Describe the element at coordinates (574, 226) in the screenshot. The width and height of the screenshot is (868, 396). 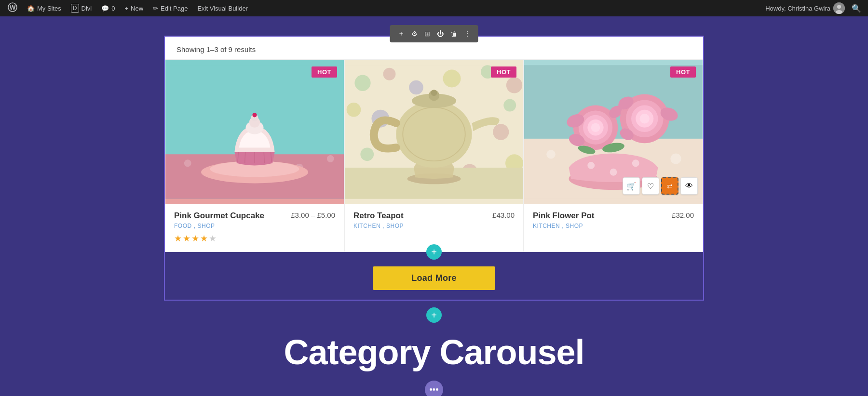
I see `cat-shop-3: SHOP` at that location.